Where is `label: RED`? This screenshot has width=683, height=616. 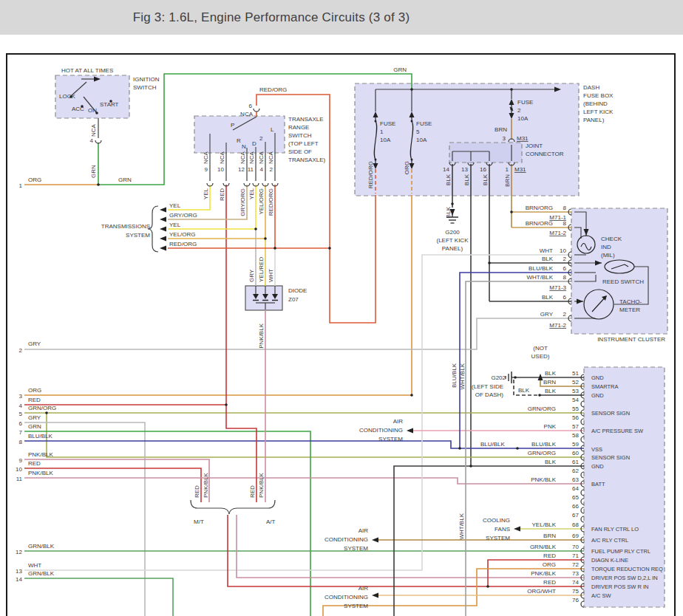
label: RED is located at coordinates (550, 555).